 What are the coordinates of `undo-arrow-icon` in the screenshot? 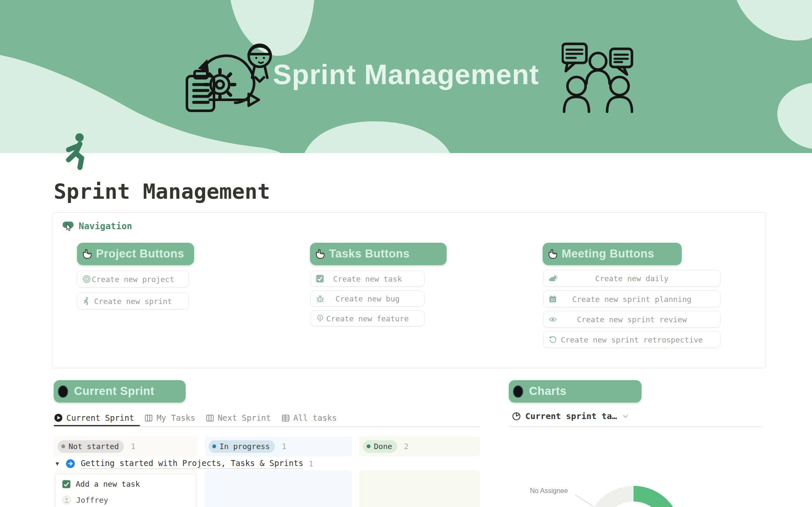 It's located at (553, 340).